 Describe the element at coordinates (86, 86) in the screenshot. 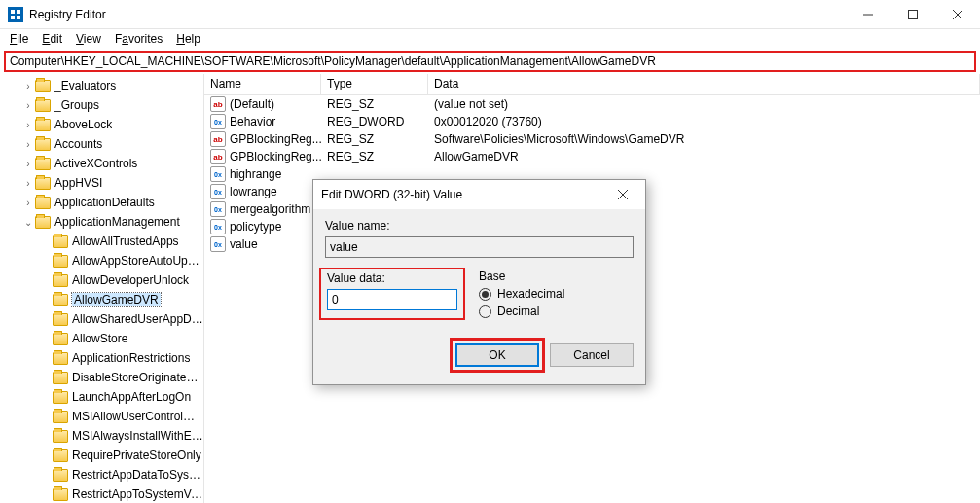

I see `tree-item-label: _Evaluators` at that location.